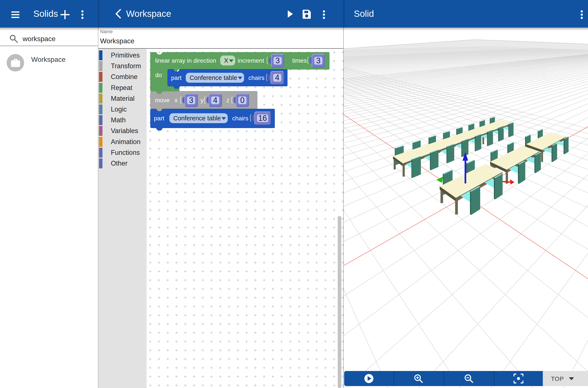 The height and width of the screenshot is (388, 588). I want to click on svg-text: z, so click(228, 100).